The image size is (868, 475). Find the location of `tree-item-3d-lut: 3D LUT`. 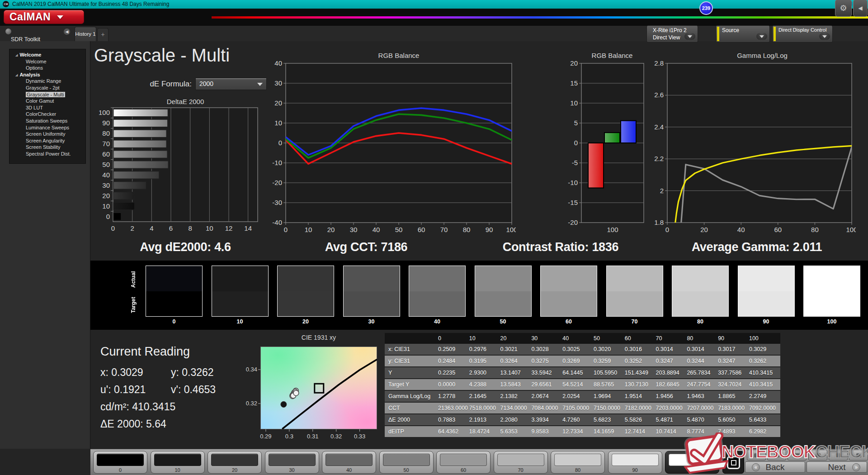

tree-item-3d-lut: 3D LUT is located at coordinates (47, 108).